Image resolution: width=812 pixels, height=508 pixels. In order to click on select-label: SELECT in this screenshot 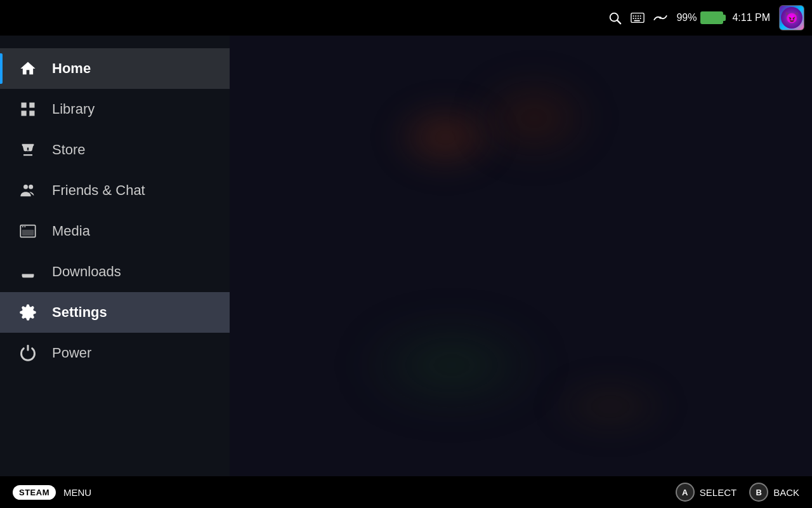, I will do `click(718, 493)`.